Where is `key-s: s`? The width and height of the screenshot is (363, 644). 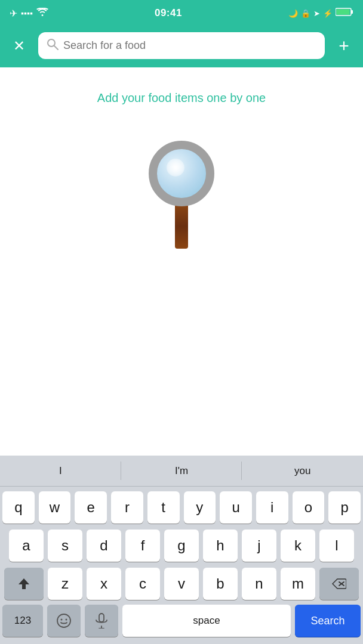
key-s: s is located at coordinates (65, 546).